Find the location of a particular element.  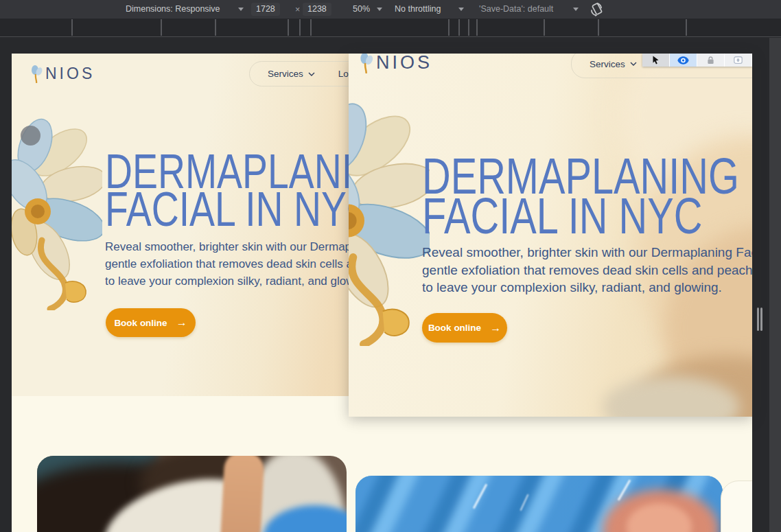

gray-dot-art is located at coordinates (30, 136).